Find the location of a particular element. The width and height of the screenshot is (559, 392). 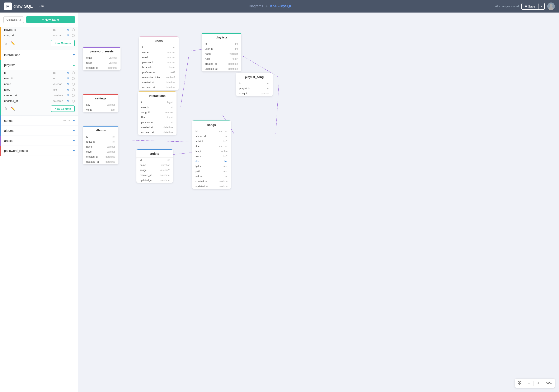

table-row: trackint? is located at coordinates (211, 156).